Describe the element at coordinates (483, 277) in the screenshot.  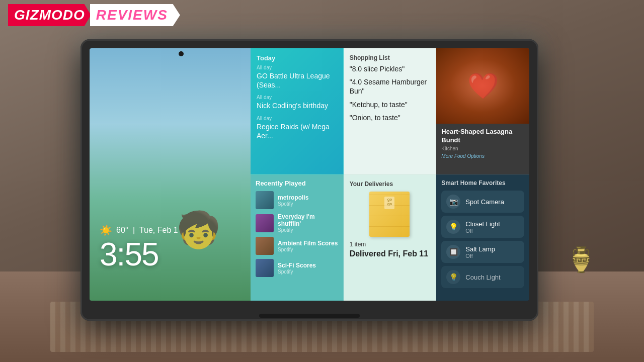
I see `smart-device-couch-light: 💡 Couch Light` at that location.